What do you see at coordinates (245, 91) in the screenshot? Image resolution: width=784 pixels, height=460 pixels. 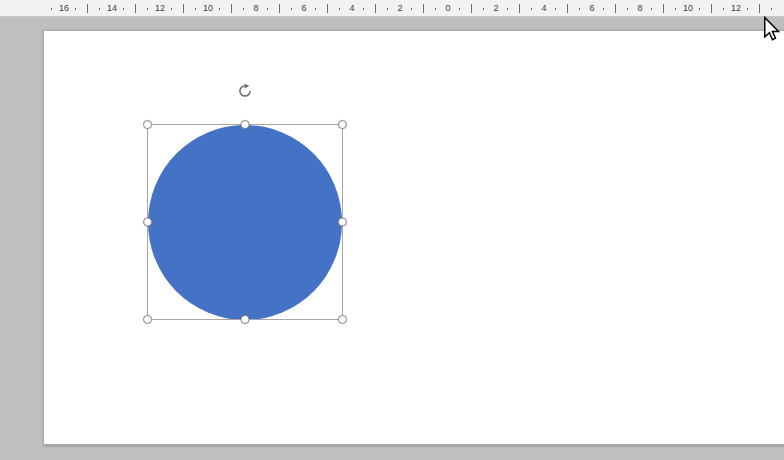 I see `rotation-handle` at bounding box center [245, 91].